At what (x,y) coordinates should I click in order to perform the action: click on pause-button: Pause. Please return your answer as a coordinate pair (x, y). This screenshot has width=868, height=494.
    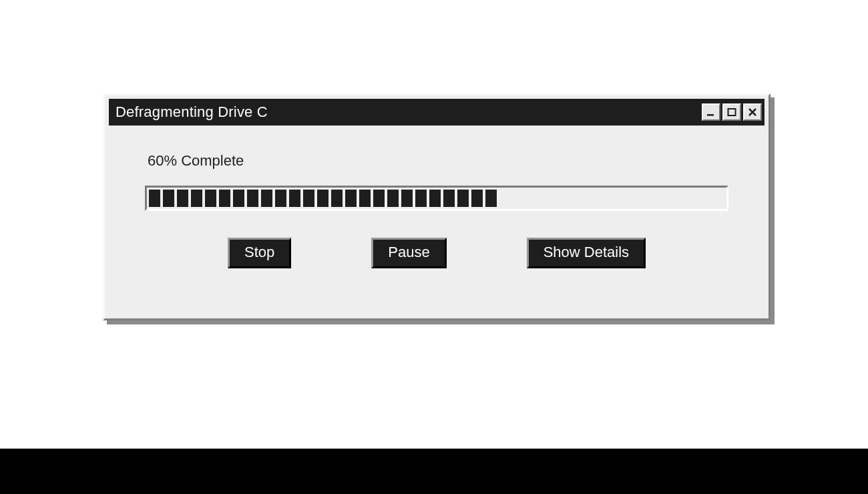
    Looking at the image, I should click on (409, 253).